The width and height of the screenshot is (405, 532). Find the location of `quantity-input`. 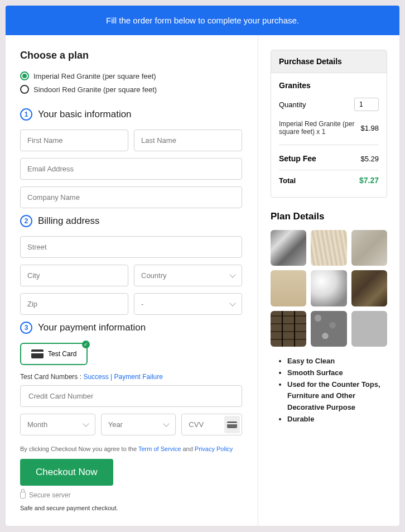

quantity-input is located at coordinates (367, 104).